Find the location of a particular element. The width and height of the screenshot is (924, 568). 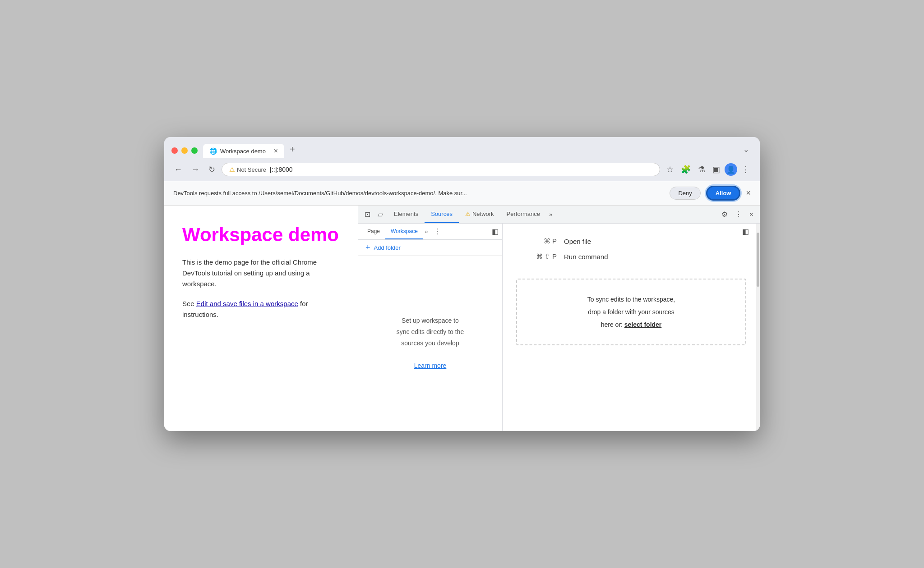

allow-button: Allow is located at coordinates (724, 193).